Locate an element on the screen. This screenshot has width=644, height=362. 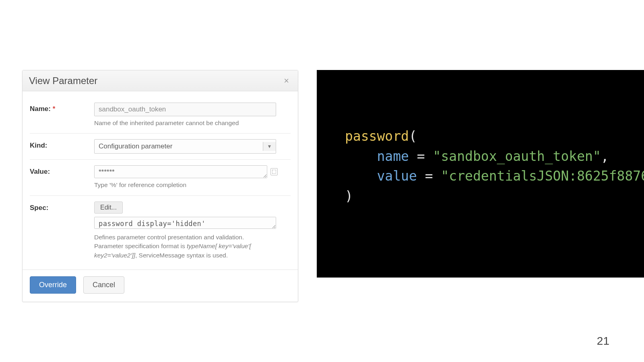
slide-number: 21 is located at coordinates (603, 341).